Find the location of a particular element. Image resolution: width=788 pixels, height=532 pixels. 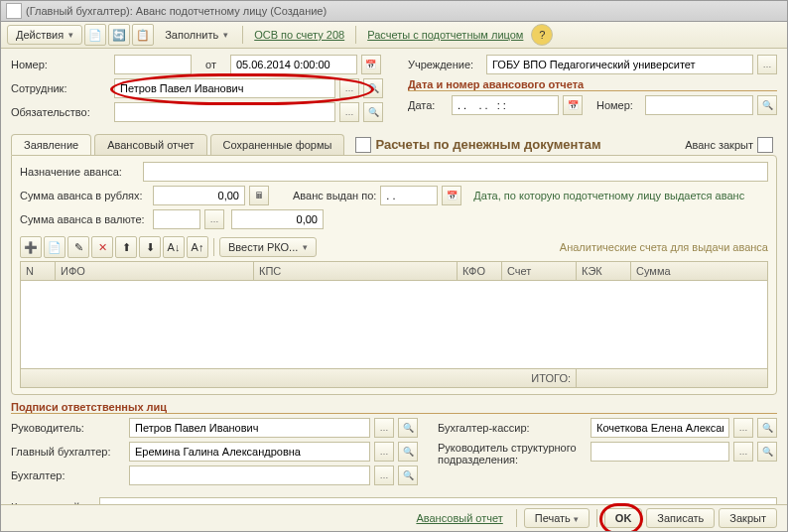

osv-link: ОСВ по счету 208 is located at coordinates (300, 35).